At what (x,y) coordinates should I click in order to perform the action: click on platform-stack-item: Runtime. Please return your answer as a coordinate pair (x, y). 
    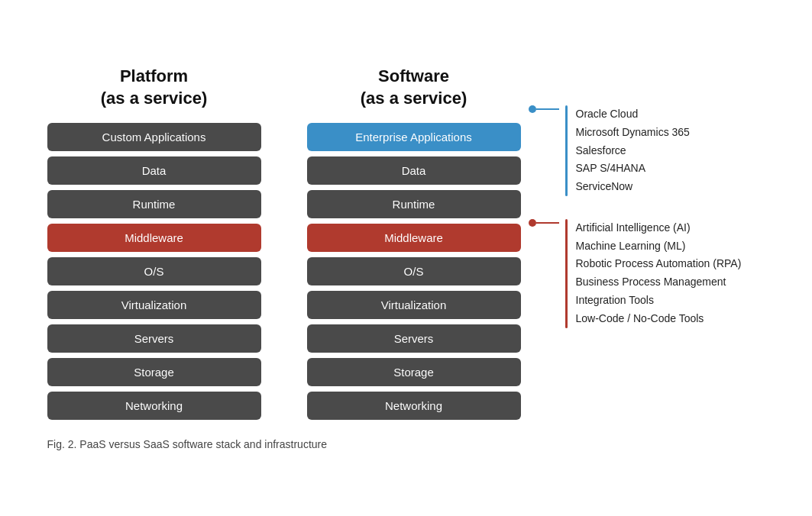
    Looking at the image, I should click on (154, 205).